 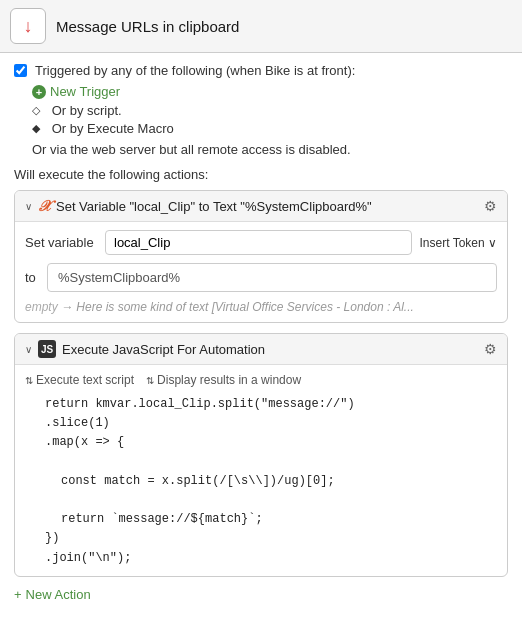 I want to click on to-label: to, so click(x=32, y=278).